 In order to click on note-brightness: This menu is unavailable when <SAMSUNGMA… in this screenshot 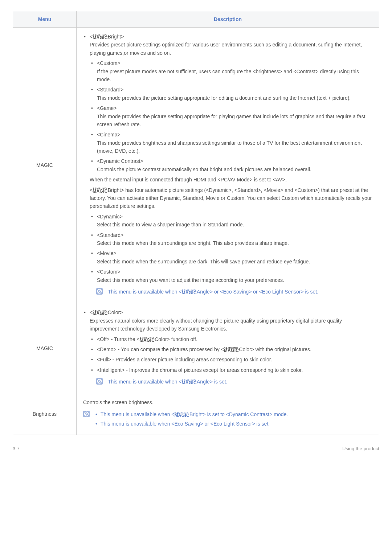, I will do `click(228, 419)`.